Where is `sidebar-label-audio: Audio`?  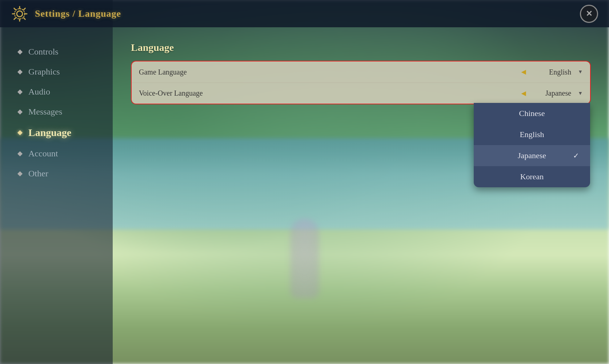 sidebar-label-audio: Audio is located at coordinates (39, 92).